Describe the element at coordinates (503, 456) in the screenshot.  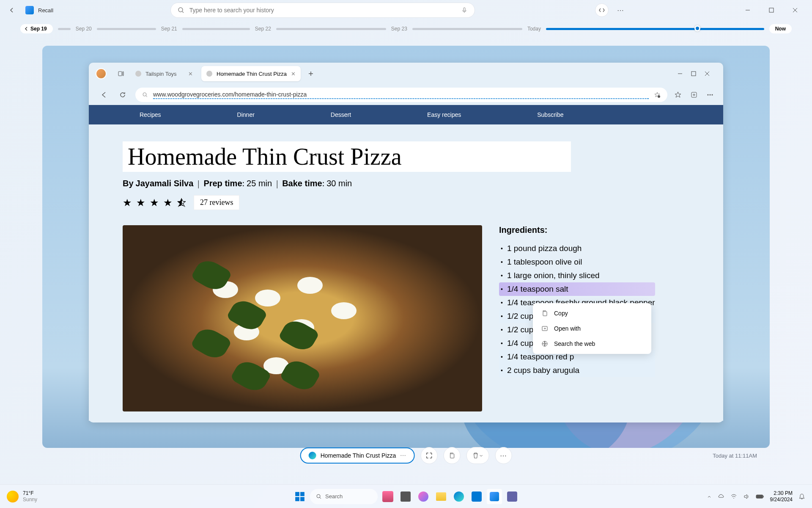
I see `more-actions-button: ⋯` at that location.